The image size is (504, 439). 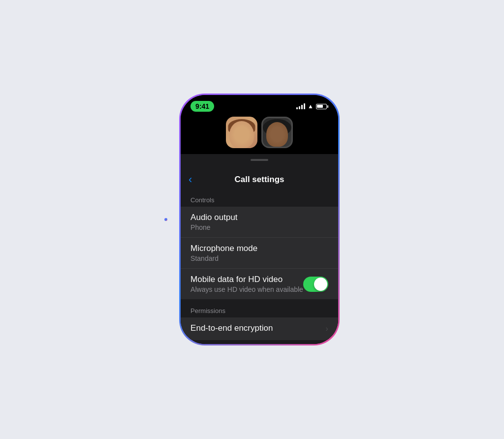 What do you see at coordinates (259, 329) in the screenshot?
I see `permissions-group: End-to-end encryption ›` at bounding box center [259, 329].